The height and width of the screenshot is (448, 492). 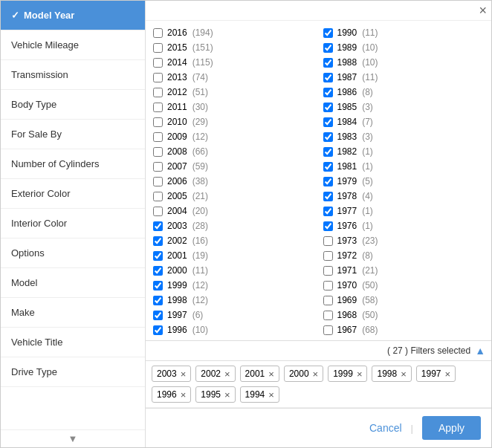 What do you see at coordinates (233, 270) in the screenshot?
I see `checkbox-row: 2000(11)` at bounding box center [233, 270].